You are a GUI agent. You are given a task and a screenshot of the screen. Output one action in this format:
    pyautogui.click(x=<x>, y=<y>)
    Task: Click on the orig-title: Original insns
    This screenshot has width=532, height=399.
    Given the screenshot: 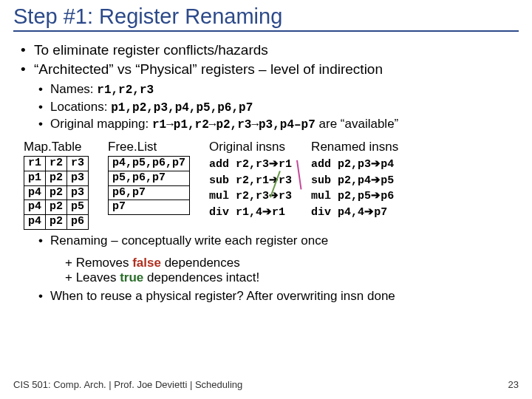 What is the action you would take?
    pyautogui.click(x=250, y=147)
    